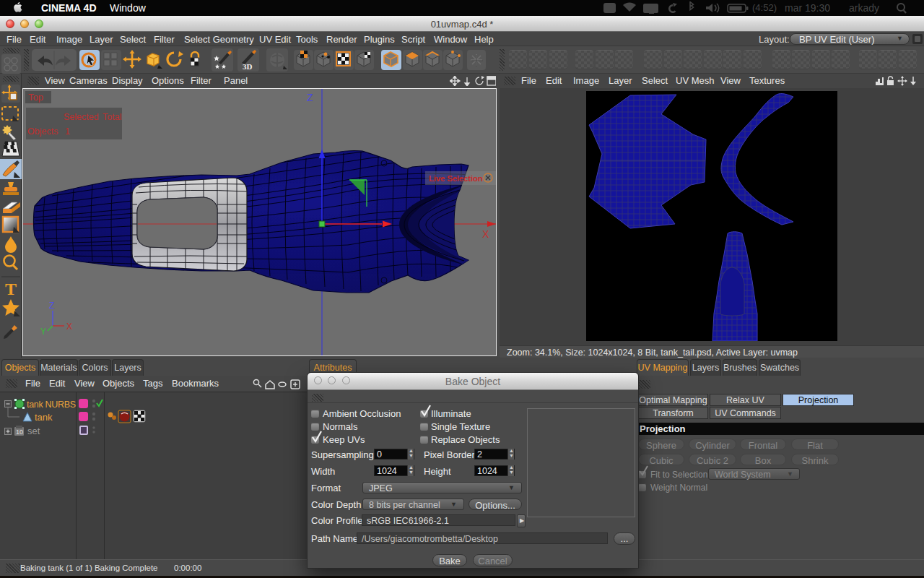 The height and width of the screenshot is (578, 924). I want to click on svg-text: Top, so click(36, 97).